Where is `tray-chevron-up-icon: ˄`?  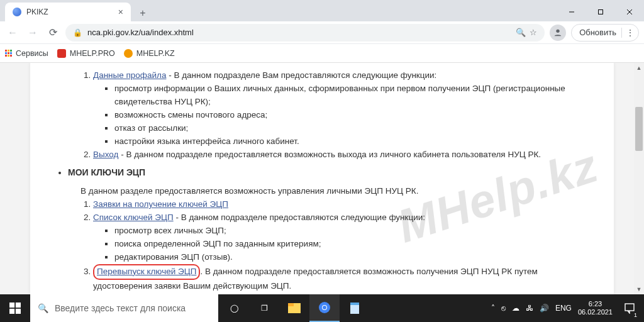
tray-chevron-up-icon: ˄ is located at coordinates (493, 308).